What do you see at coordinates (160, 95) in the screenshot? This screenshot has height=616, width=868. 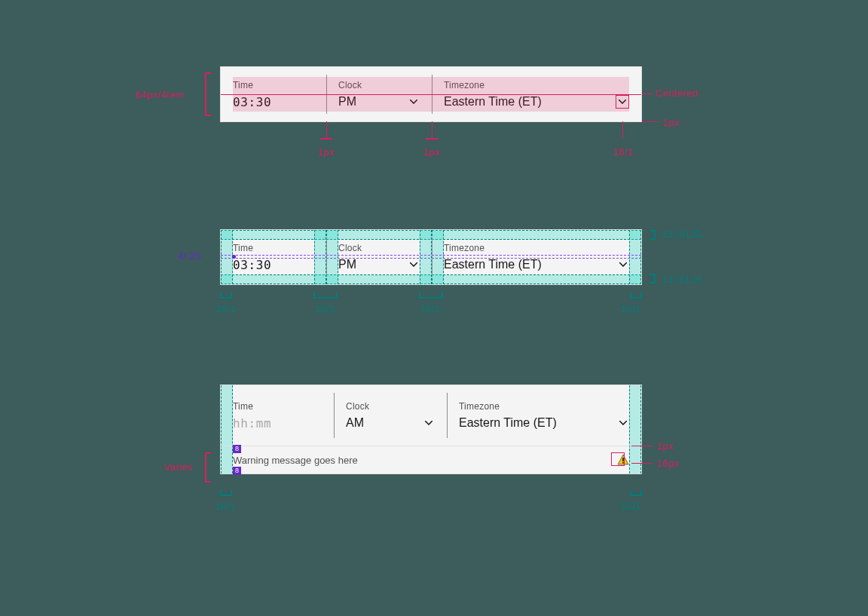 I see `annot-height: 64px/4rem` at bounding box center [160, 95].